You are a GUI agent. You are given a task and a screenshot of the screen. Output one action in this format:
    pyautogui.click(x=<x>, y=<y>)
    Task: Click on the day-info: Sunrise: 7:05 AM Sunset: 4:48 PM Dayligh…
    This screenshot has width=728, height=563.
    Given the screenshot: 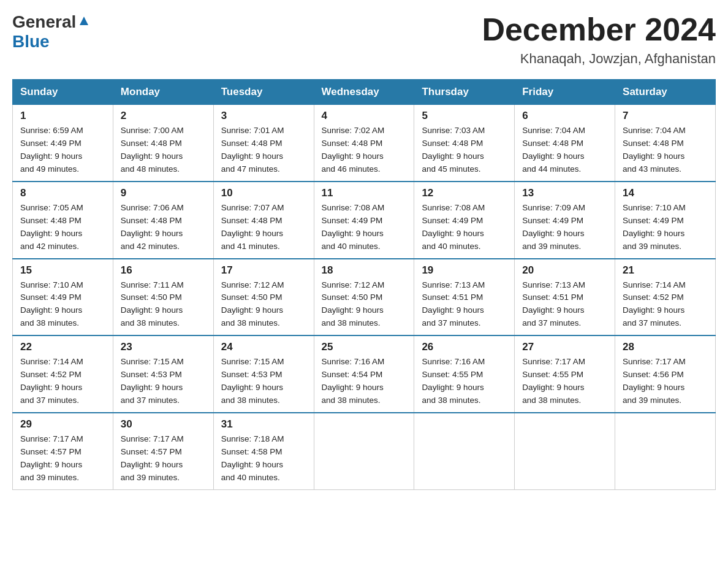 What is the action you would take?
    pyautogui.click(x=63, y=228)
    